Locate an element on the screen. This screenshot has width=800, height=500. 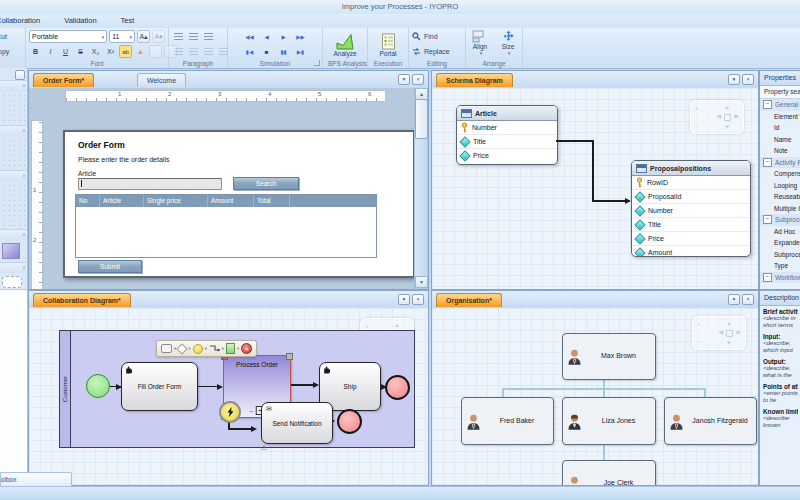
gradient-swatch is located at coordinates (11, 251).